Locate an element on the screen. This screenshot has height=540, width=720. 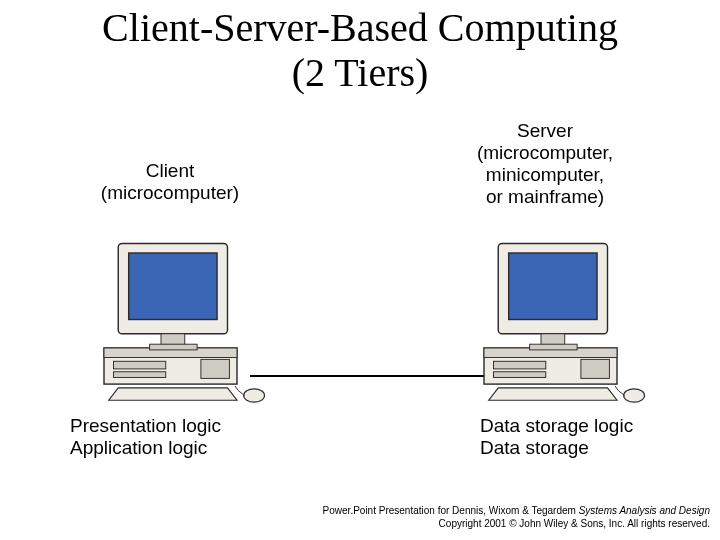
footer-book-title: Systems Analysis and Design is located at coordinates (644, 510).